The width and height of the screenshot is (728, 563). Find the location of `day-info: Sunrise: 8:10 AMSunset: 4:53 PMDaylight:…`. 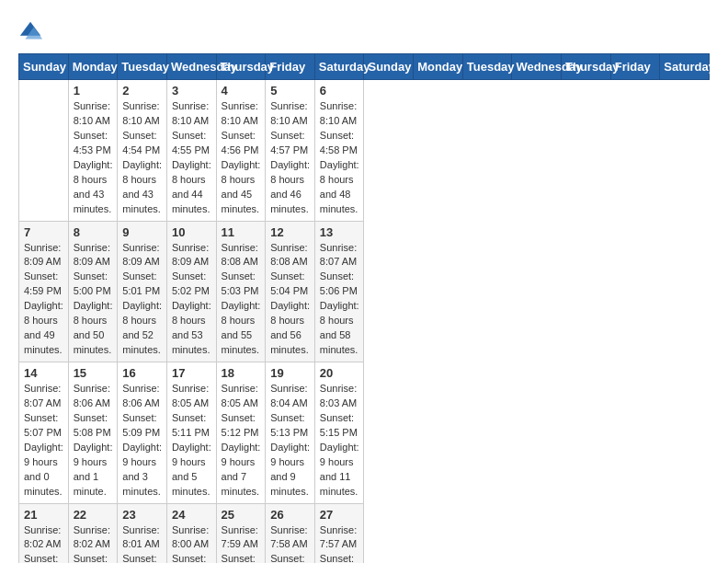

day-info: Sunrise: 8:10 AMSunset: 4:53 PMDaylight:… is located at coordinates (94, 158).